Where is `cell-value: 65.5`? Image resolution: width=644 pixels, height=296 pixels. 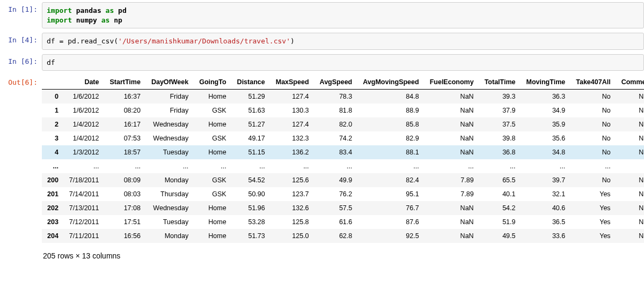 cell-value: 65.5 is located at coordinates (500, 180).